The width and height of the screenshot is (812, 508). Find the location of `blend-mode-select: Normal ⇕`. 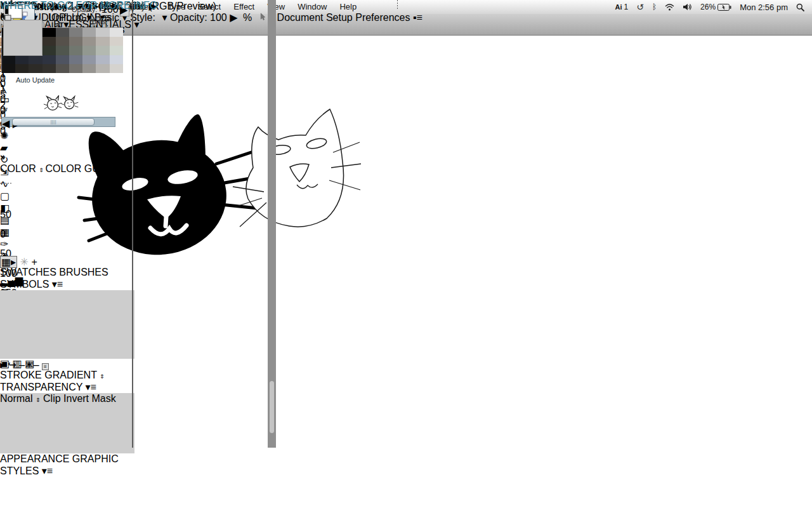

blend-mode-select: Normal ⇕ is located at coordinates (22, 399).